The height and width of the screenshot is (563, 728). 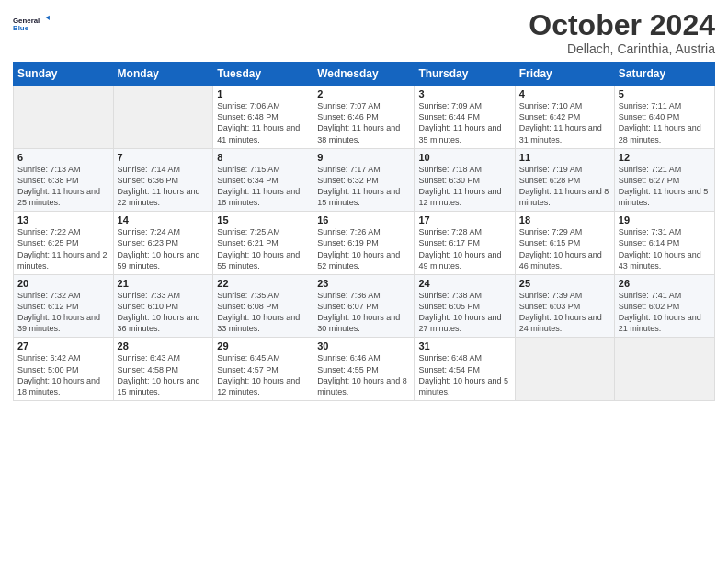 What do you see at coordinates (263, 157) in the screenshot?
I see `day-number: 8` at bounding box center [263, 157].